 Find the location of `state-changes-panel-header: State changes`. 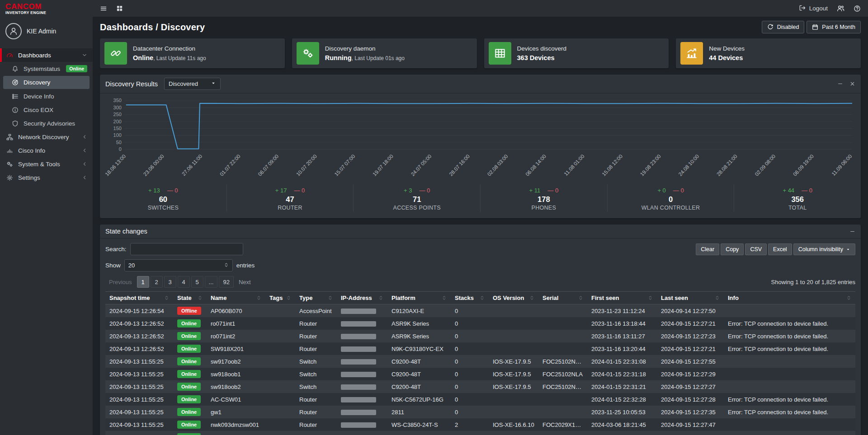

state-changes-panel-header: State changes is located at coordinates (480, 231).